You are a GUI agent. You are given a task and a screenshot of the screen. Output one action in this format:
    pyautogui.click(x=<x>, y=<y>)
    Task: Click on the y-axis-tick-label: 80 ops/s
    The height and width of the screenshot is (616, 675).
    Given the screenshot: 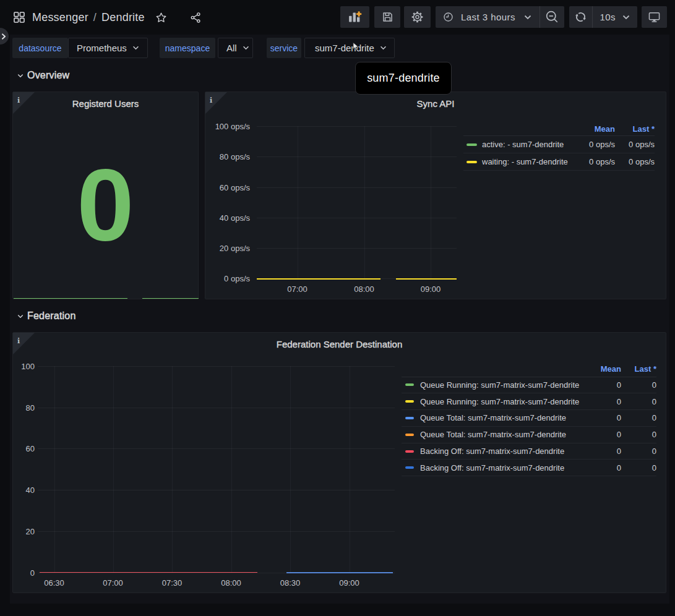 What is the action you would take?
    pyautogui.click(x=228, y=157)
    